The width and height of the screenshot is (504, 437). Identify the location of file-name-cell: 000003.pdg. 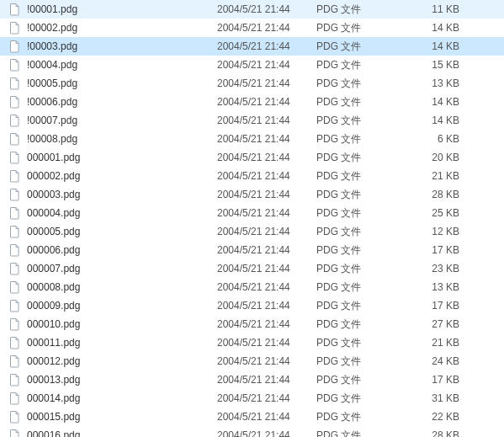
(113, 195).